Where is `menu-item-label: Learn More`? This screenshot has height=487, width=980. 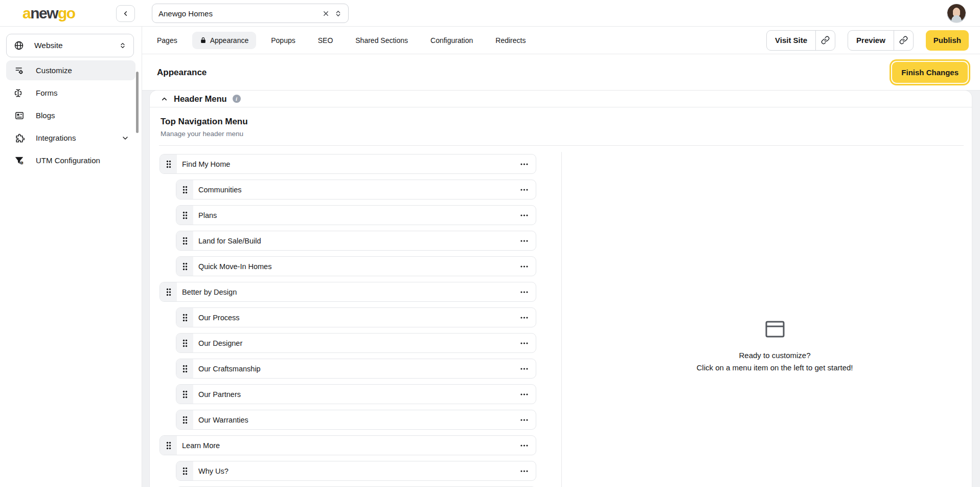
menu-item-label: Learn More is located at coordinates (201, 446).